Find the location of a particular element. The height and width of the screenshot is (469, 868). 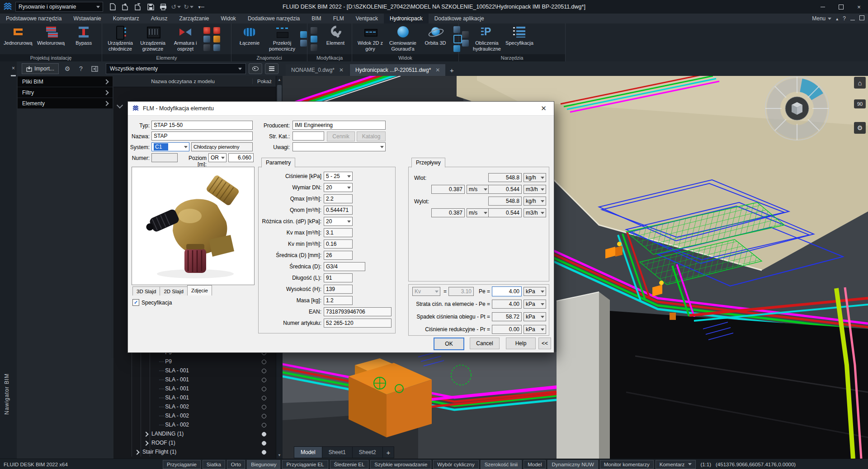

wlot-flow-field: 548.8 is located at coordinates (505, 178).